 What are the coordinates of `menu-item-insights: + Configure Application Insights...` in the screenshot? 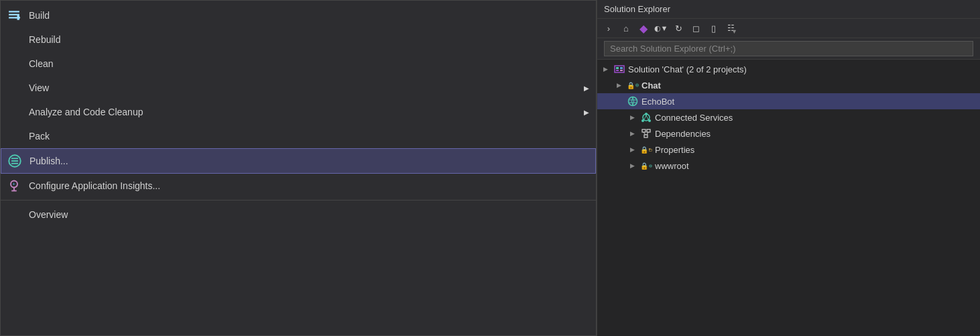 It's located at (298, 186).